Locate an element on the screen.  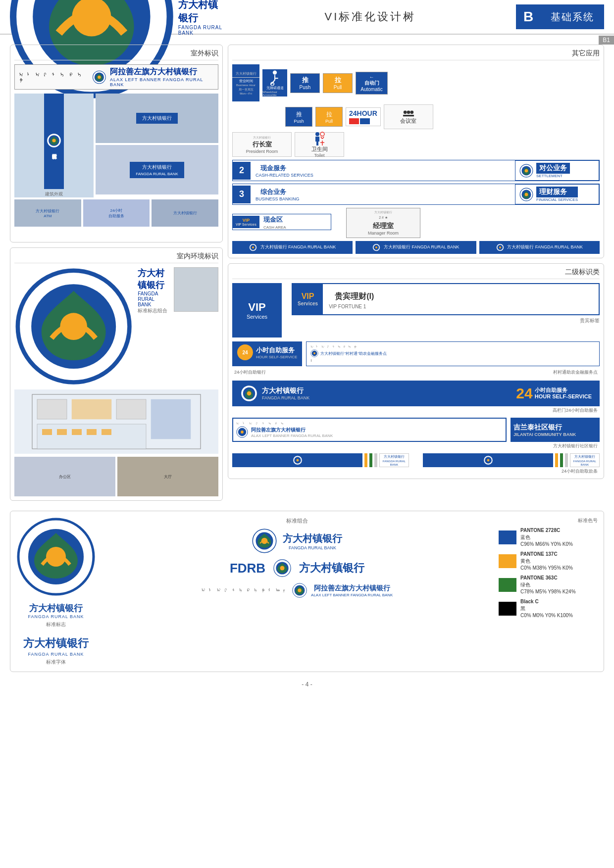
bottom-left-area: 方大村镇银行 FANGDA RURAL BANK 标准标志 方大村镇银行 FAN… is located at coordinates (56, 591).